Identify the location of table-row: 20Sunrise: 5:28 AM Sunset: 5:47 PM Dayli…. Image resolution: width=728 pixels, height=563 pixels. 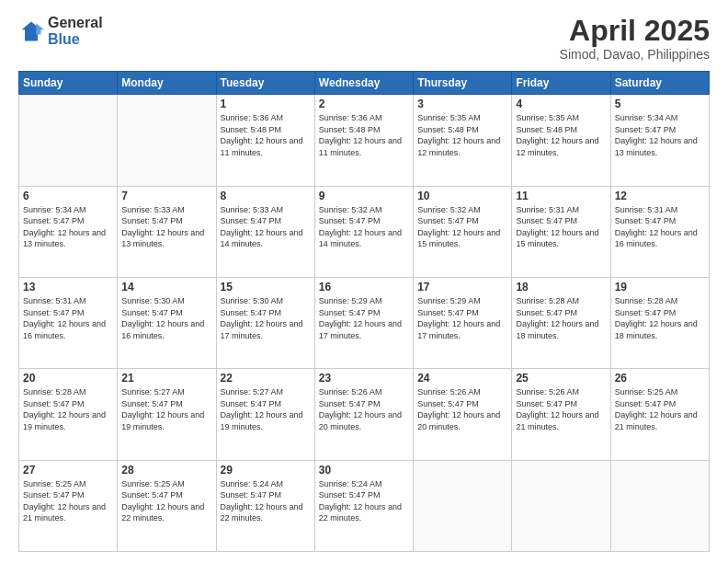
(68, 414).